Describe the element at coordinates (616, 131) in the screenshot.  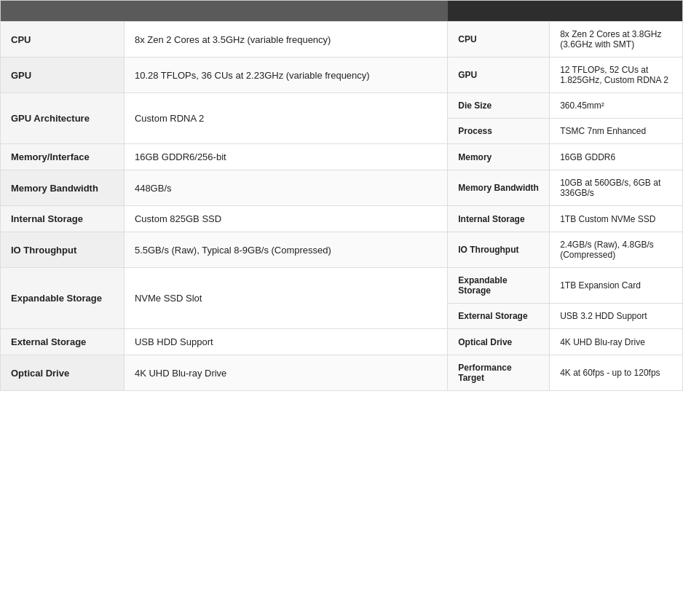
I see `xbox-value: TSMC 7nm Enhanced` at that location.